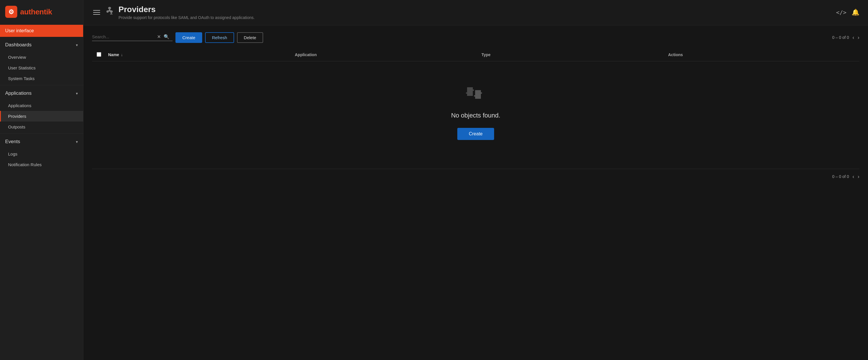  I want to click on sidebar-section-applications: Applications ▾ Applications Providers Ou…, so click(42, 109).